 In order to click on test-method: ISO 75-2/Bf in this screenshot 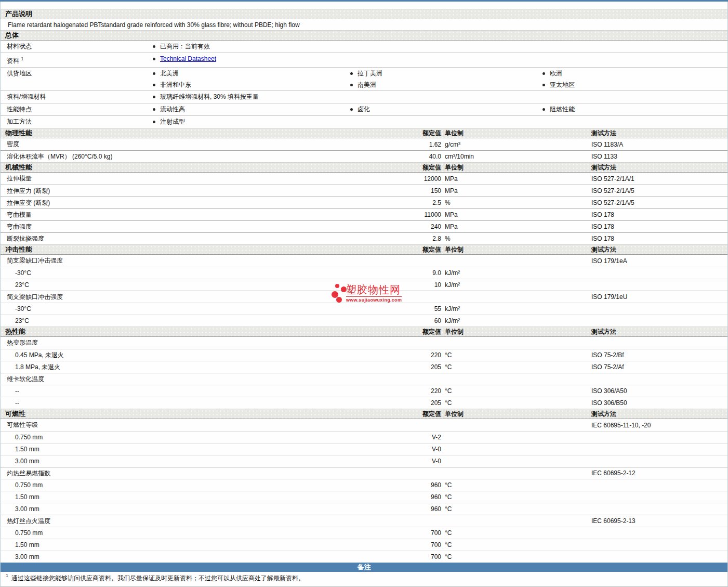, I will do `click(658, 355)`.